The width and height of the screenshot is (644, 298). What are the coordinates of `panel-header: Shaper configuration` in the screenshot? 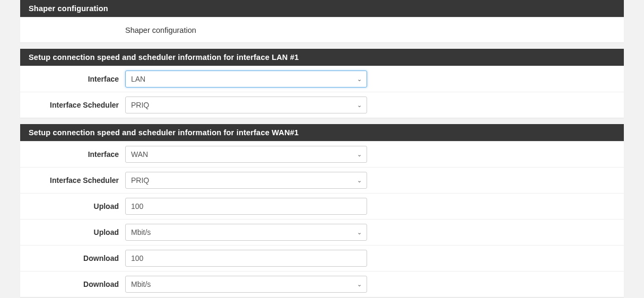 It's located at (322, 8).